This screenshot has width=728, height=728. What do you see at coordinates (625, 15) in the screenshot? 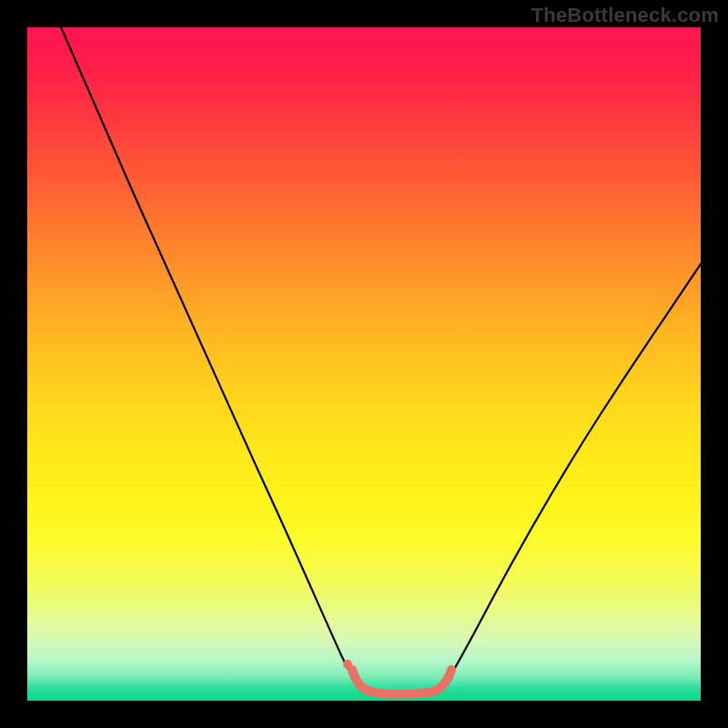
I see `watermark-text: TheBottleneck.com` at bounding box center [625, 15].